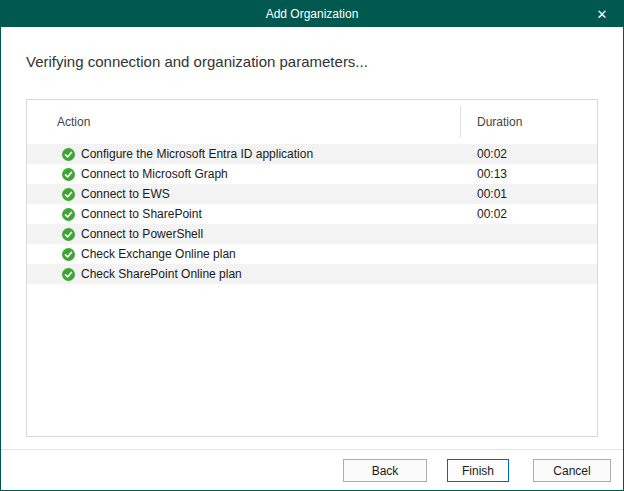  Describe the element at coordinates (572, 470) in the screenshot. I see `cancel-button: Cancel` at that location.